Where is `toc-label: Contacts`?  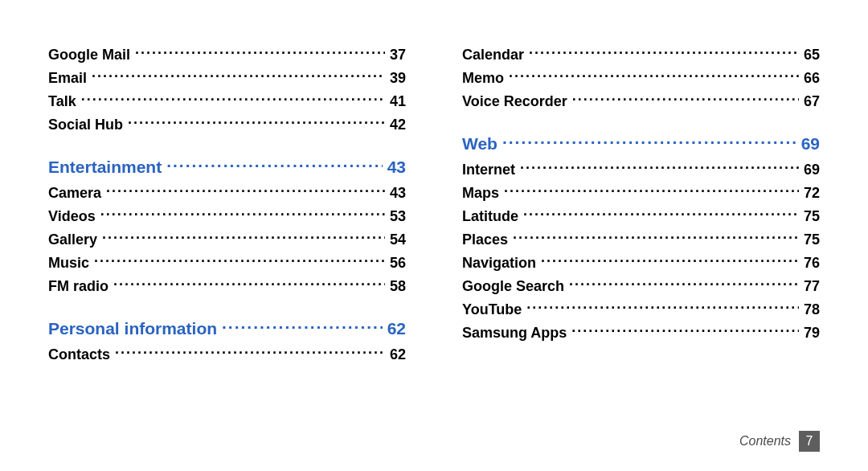
toc-label: Contacts is located at coordinates (79, 355).